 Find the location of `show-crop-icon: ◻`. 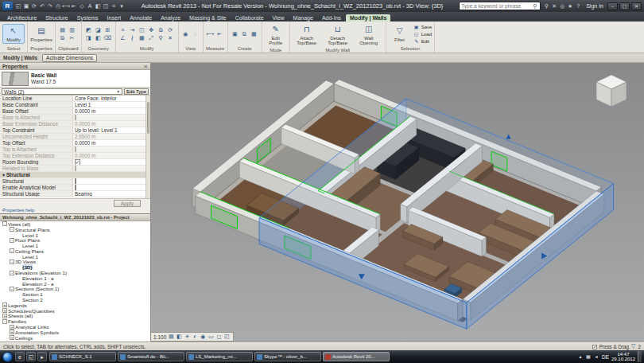

show-crop-icon: ◻ is located at coordinates (219, 337).